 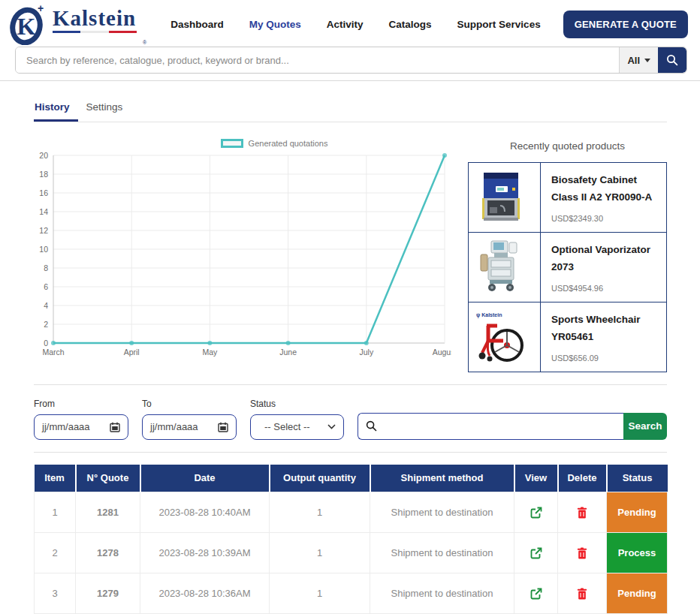 What do you see at coordinates (232, 143) in the screenshot?
I see `legend-swatch` at bounding box center [232, 143].